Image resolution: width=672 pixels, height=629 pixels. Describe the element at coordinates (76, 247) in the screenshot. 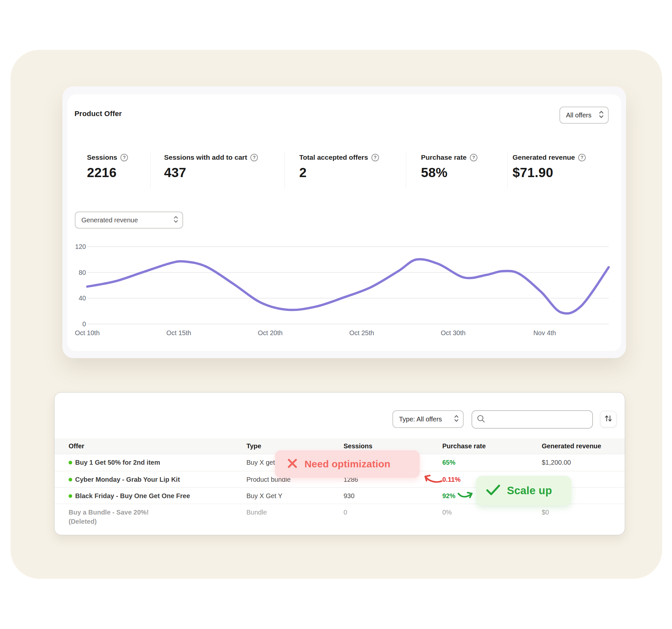

I see `y-tick-label: 120` at that location.